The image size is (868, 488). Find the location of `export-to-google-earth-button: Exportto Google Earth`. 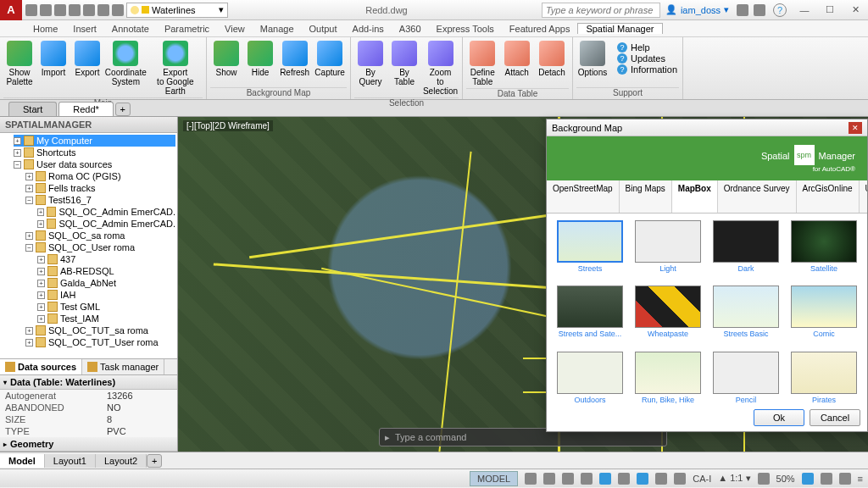

export-to-google-earth-button: Exportto Google Earth is located at coordinates (175, 68).